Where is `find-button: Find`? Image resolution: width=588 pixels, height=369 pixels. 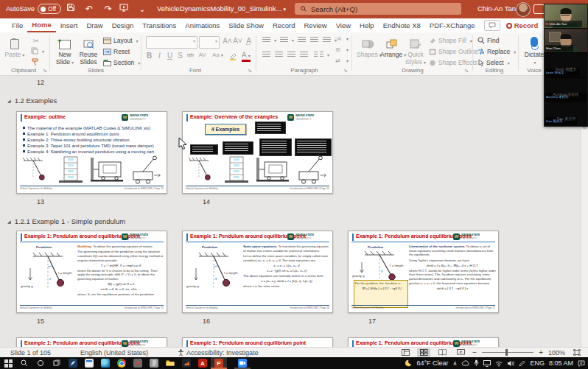
find-button: Find is located at coordinates (489, 41).